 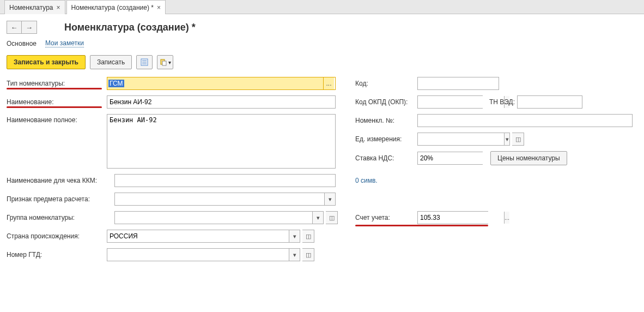 I want to click on row-nomenkl-no: Номенкл. №:, so click(x=496, y=121).